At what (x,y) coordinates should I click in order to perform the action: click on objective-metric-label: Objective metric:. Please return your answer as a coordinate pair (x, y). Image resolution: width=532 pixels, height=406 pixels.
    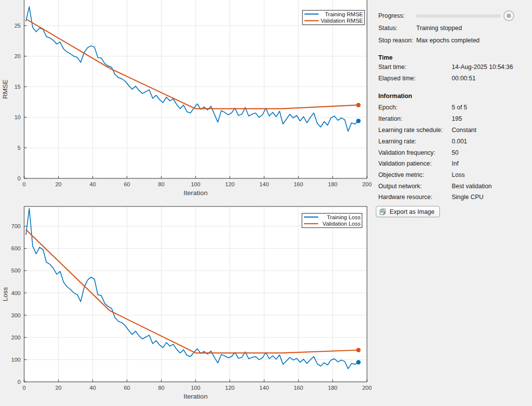
    Looking at the image, I should click on (401, 175).